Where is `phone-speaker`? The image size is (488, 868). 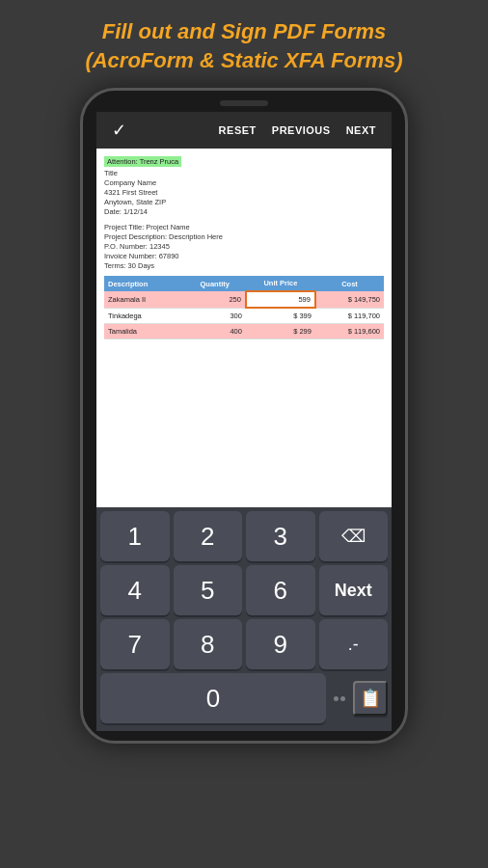
phone-speaker is located at coordinates (244, 103).